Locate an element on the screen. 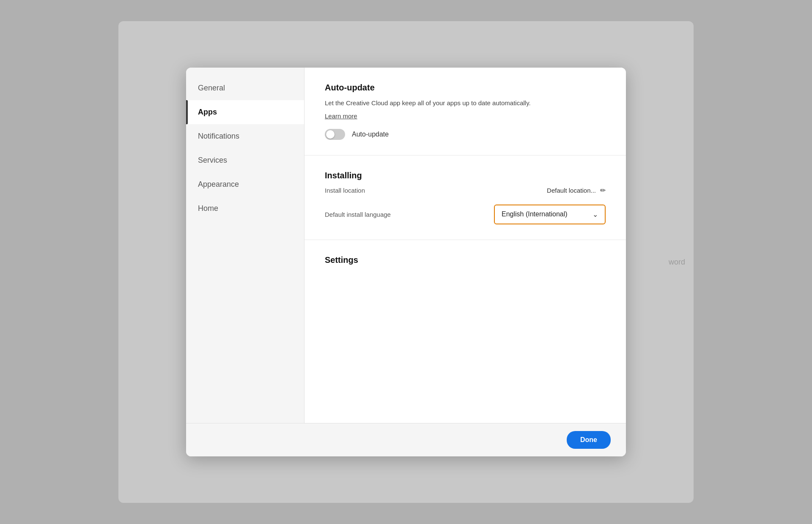 Image resolution: width=812 pixels, height=524 pixels. sidebar-item-home: Home is located at coordinates (245, 209).